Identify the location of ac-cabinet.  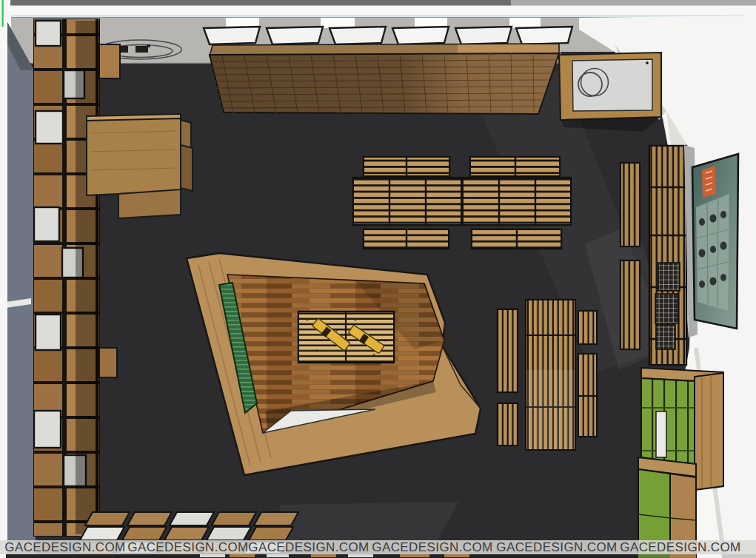
(610, 92).